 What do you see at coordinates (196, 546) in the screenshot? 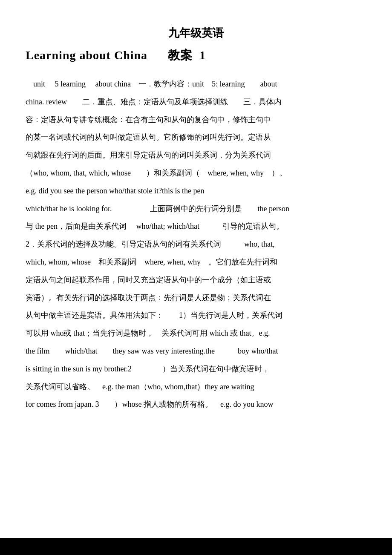
I see `black-bar` at bounding box center [196, 546].